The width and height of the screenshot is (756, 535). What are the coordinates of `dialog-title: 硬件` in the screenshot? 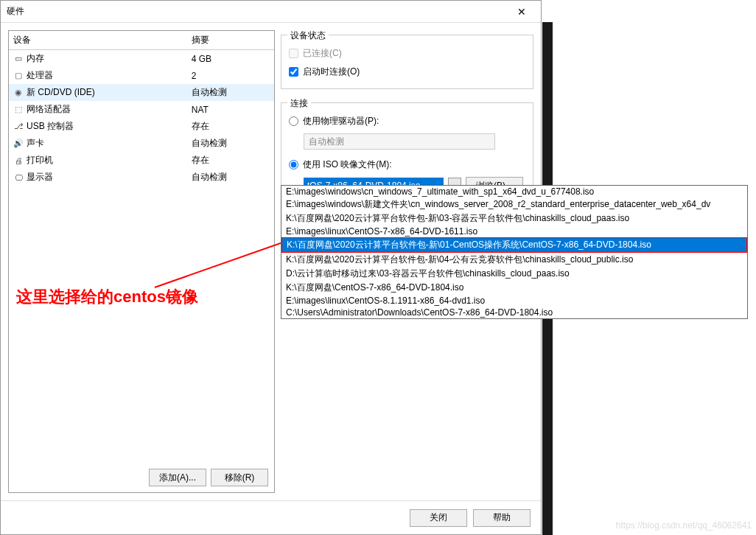 It's located at (258, 12).